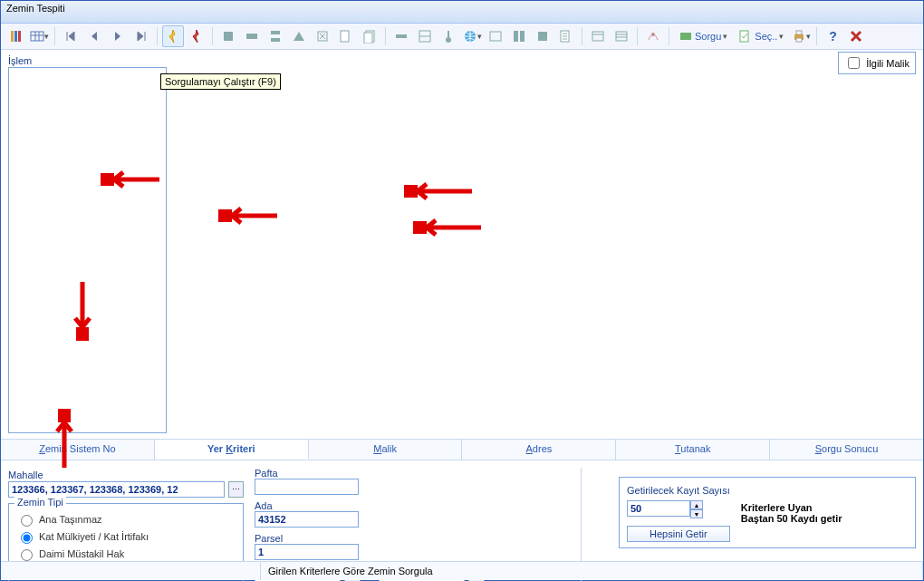 The height and width of the screenshot is (581, 924). What do you see at coordinates (693, 450) in the screenshot?
I see `tab-tutanak: Tutanak` at bounding box center [693, 450].